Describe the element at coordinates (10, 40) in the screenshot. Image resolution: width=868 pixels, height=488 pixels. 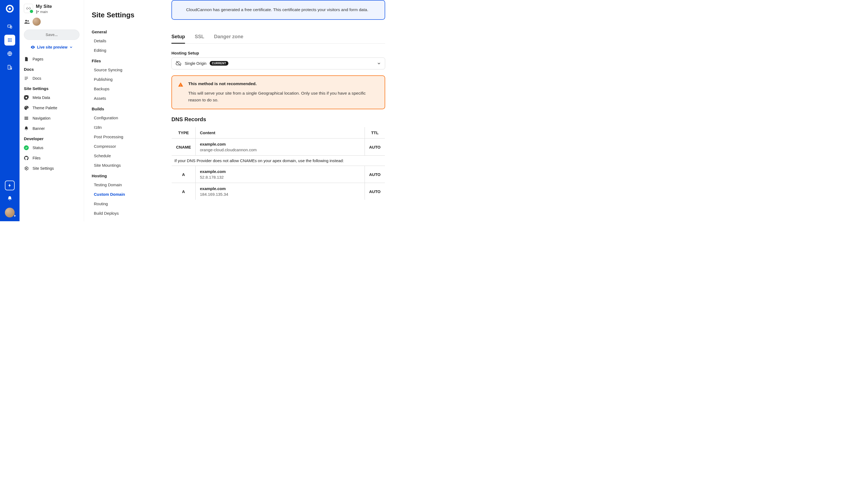
I see `rail-apps-icon` at that location.